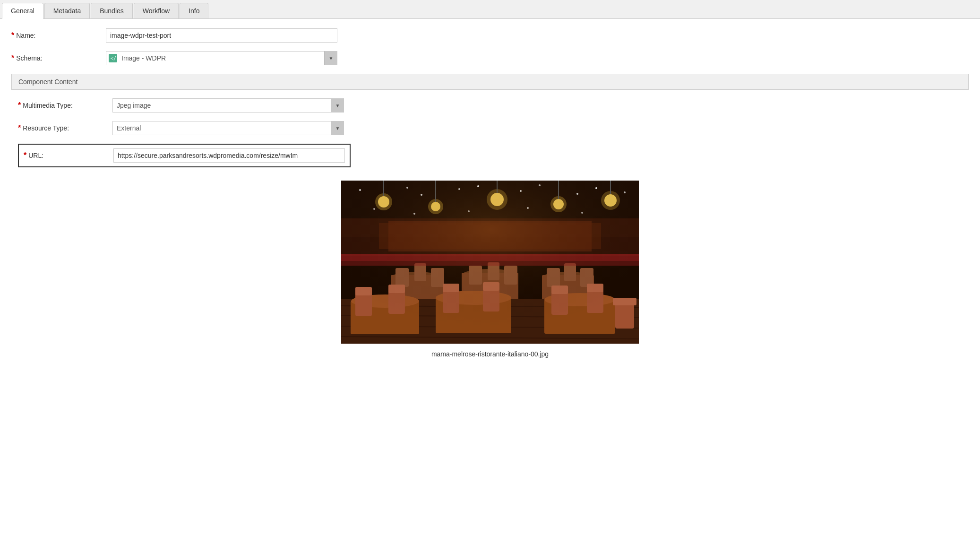 This screenshot has height=554, width=980. I want to click on schema-label: * Schema:, so click(59, 58).